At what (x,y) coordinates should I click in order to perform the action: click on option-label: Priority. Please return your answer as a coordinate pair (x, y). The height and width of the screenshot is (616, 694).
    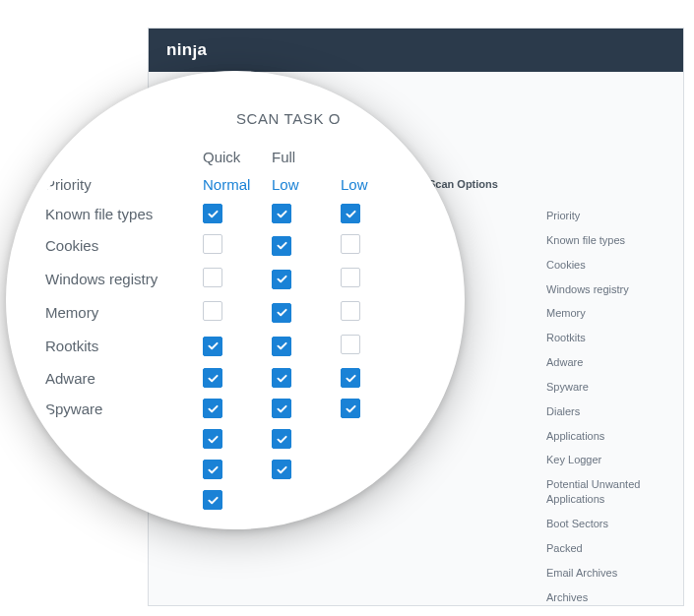
    Looking at the image, I should click on (124, 185).